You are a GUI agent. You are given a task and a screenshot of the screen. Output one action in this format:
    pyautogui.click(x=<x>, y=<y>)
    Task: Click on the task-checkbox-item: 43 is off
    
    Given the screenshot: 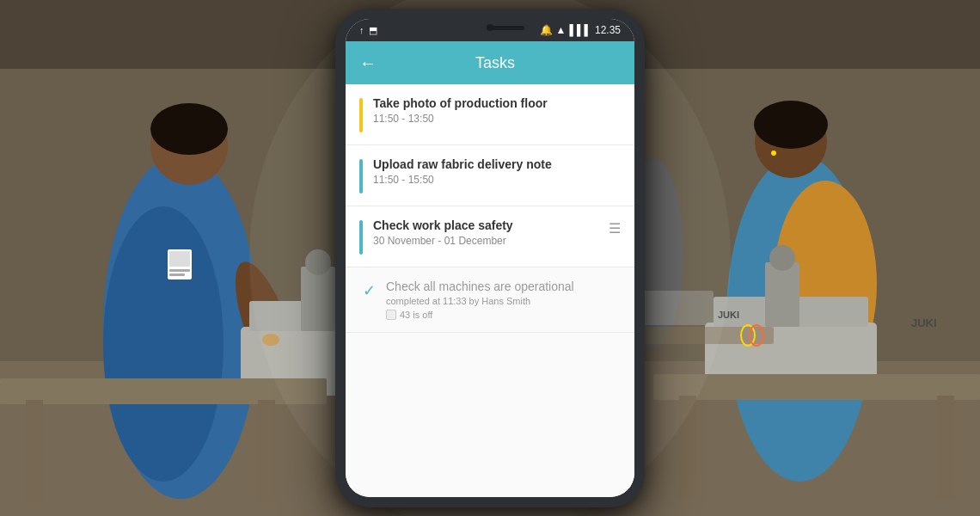 What is the action you would take?
    pyautogui.click(x=504, y=315)
    